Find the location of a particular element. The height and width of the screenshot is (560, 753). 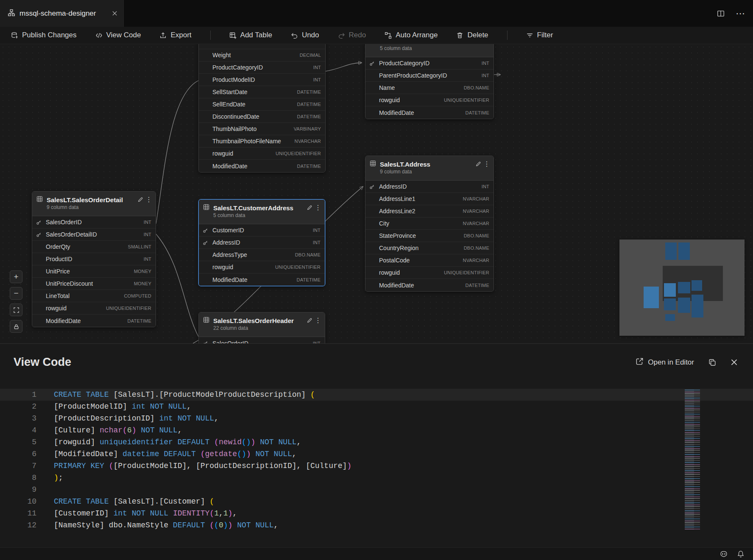

table-column-row: PostalCode NVARCHAR is located at coordinates (429, 260).